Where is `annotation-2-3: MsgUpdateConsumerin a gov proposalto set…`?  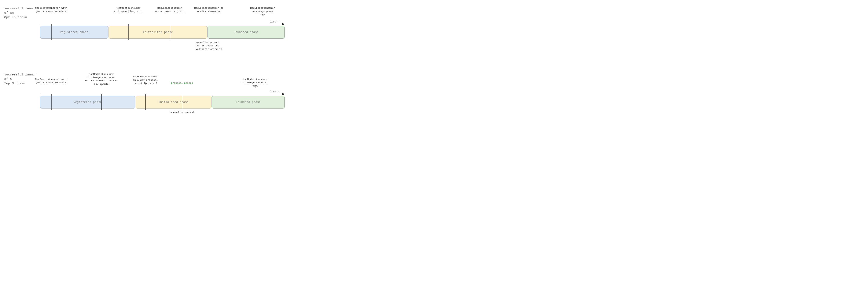
annotation-2-3: MsgUpdateConsumerin a gov proposalto set… is located at coordinates (145, 80).